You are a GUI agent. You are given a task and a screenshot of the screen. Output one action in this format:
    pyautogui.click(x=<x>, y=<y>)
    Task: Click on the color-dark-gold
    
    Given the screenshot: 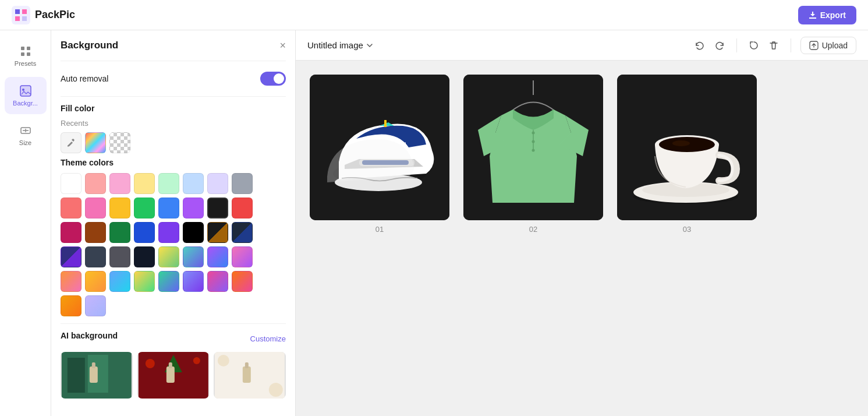 What is the action you would take?
    pyautogui.click(x=218, y=232)
    